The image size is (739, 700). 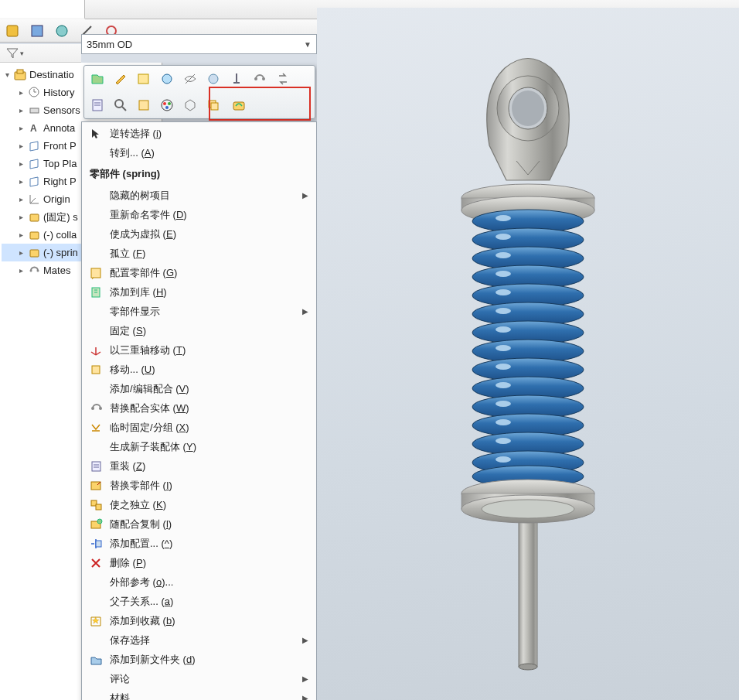 I want to click on ctb-transparency-icon, so click(x=213, y=79).